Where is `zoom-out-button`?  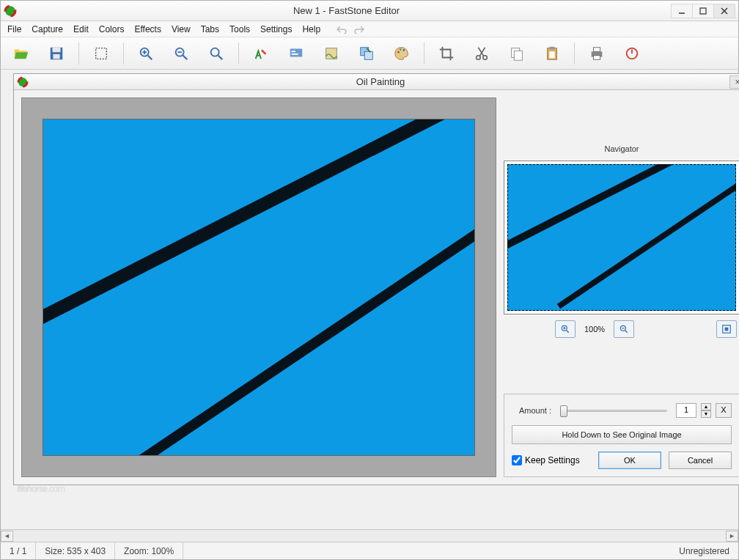 zoom-out-button is located at coordinates (181, 54).